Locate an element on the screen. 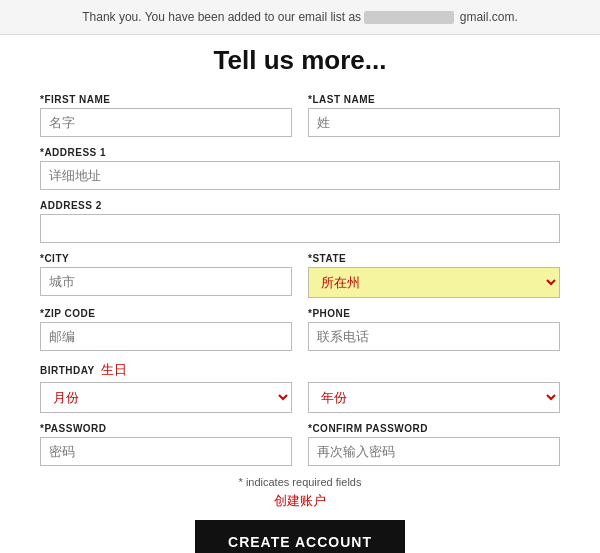 The width and height of the screenshot is (600, 553). password-input is located at coordinates (166, 452).